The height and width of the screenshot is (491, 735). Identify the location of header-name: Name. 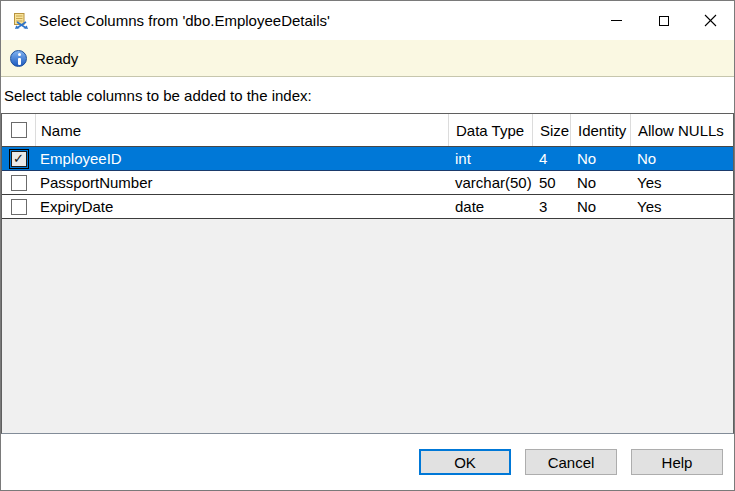
(242, 130).